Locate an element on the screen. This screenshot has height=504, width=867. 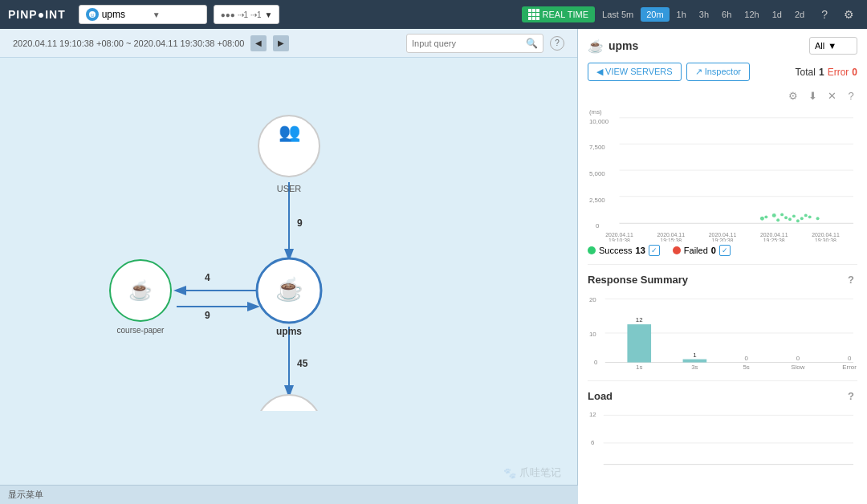
response-help-icon: ? is located at coordinates (851, 279).